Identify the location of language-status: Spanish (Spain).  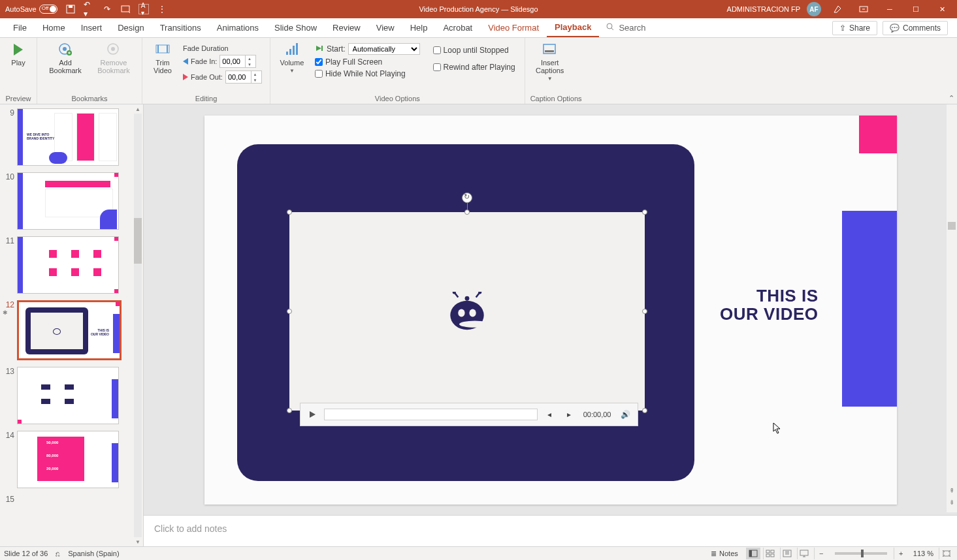
(93, 553).